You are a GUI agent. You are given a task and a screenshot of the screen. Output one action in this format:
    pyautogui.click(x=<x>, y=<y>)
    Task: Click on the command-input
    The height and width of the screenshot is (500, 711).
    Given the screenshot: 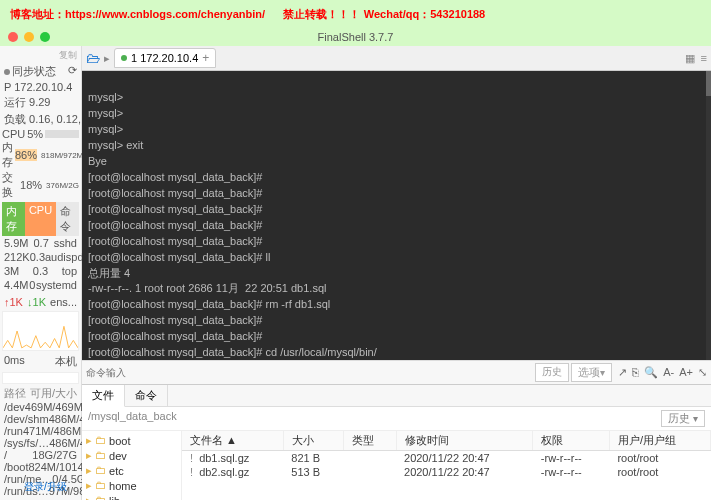 What is the action you would take?
    pyautogui.click(x=310, y=372)
    